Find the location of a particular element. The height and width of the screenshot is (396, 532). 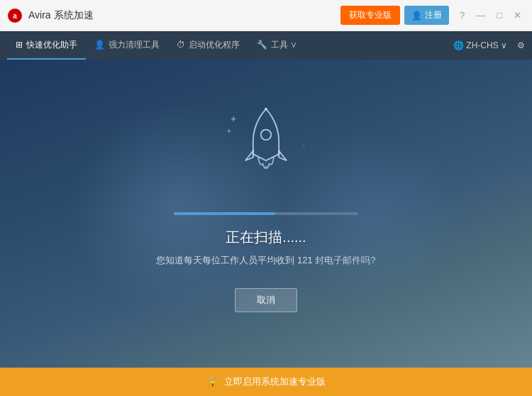

grid-icon: ⊞ is located at coordinates (19, 45).